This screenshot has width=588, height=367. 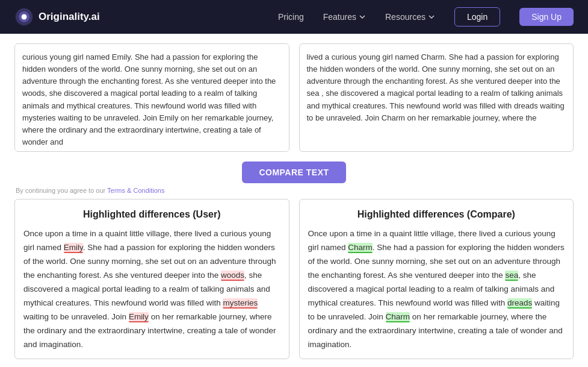 I want to click on compare-button: COMPARE TEXT, so click(x=294, y=172).